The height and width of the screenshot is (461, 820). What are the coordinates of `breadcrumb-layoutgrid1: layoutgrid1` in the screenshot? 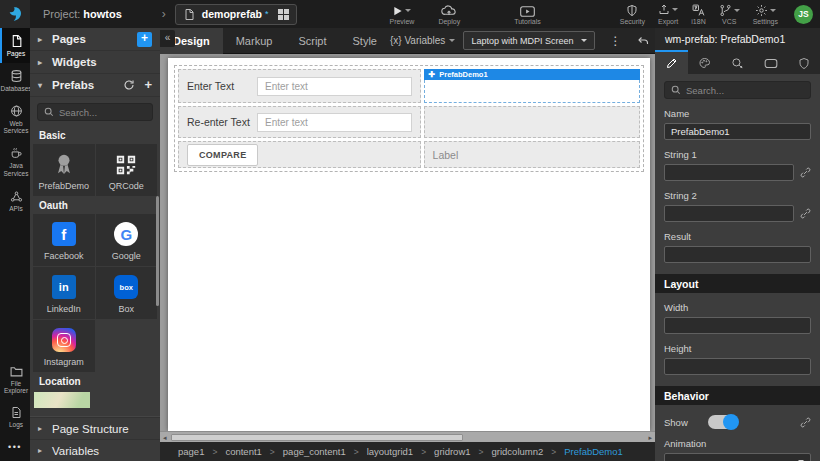 It's located at (390, 452).